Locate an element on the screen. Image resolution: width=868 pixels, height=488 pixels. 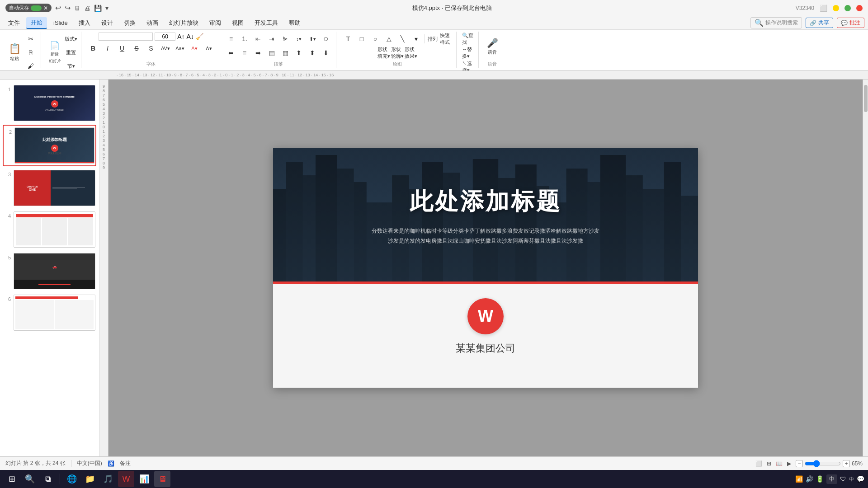
shape-effect-btn: 形状效果▾ is located at coordinates (411, 53).